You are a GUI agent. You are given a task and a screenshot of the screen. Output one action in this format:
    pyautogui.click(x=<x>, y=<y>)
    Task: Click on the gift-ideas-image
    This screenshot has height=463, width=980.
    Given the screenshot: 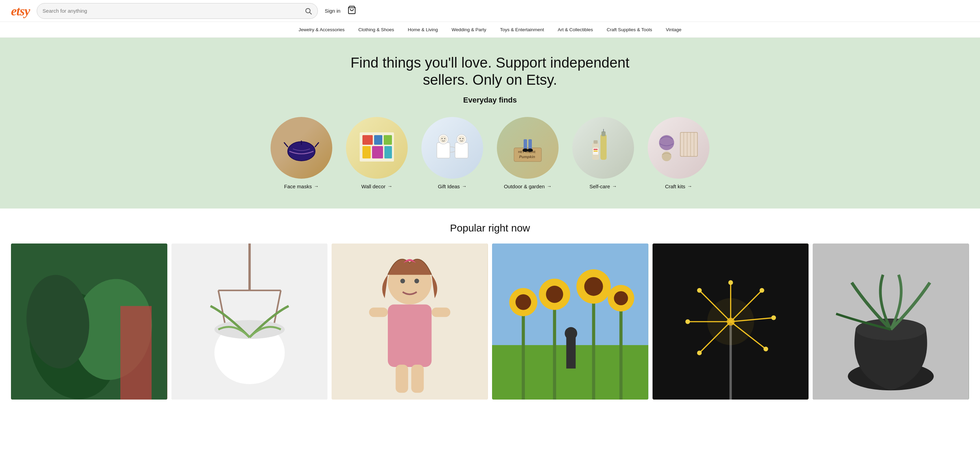 What is the action you would take?
    pyautogui.click(x=452, y=148)
    